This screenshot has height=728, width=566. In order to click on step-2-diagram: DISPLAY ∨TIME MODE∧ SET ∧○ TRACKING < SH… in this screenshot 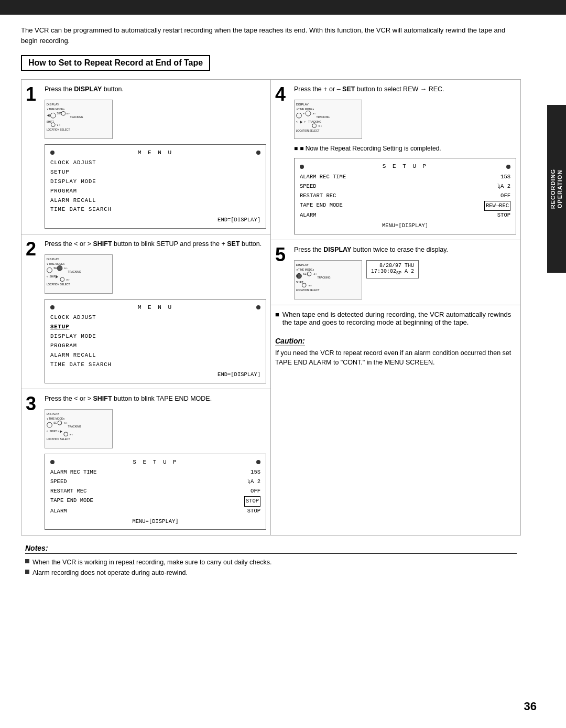, I will do `click(79, 274)`.